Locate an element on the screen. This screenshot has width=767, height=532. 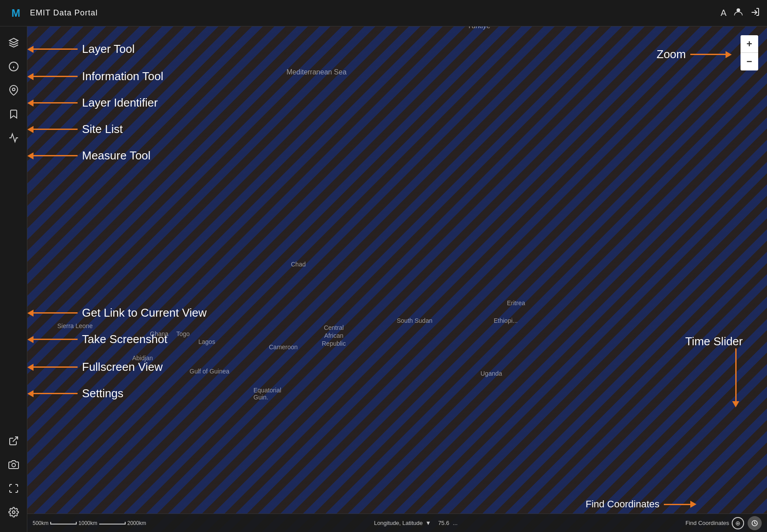
coords-label: Longitude, Latitude is located at coordinates (398, 523).